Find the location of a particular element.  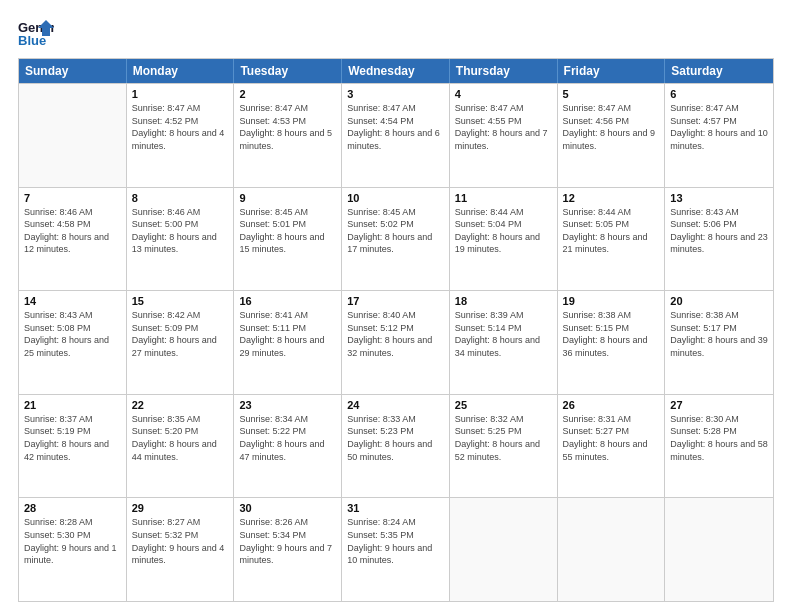

calendar-cell: 1Sunrise: 8:47 AMSunset: 4:52 PMDaylight… is located at coordinates (181, 136).